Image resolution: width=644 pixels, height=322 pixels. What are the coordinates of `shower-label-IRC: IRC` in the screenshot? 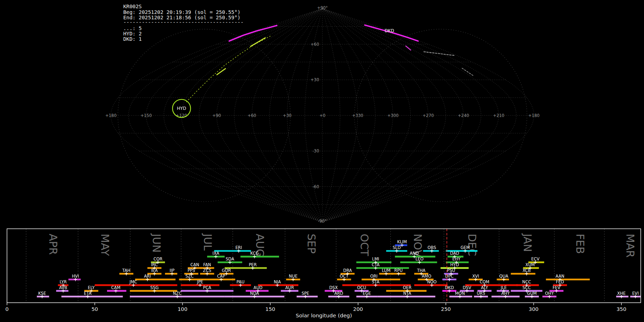 It's located at (155, 265).